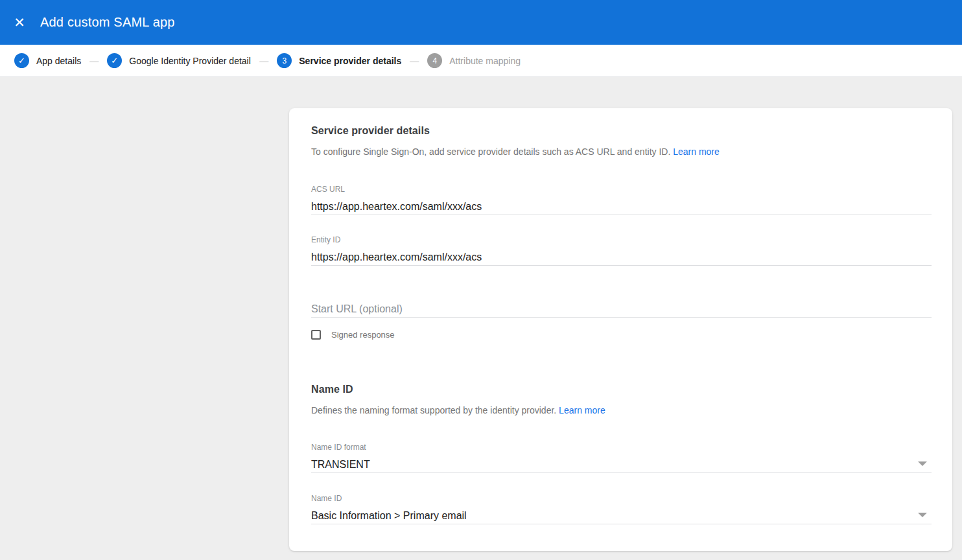  Describe the element at coordinates (621, 310) in the screenshot. I see `start-url-field` at that location.